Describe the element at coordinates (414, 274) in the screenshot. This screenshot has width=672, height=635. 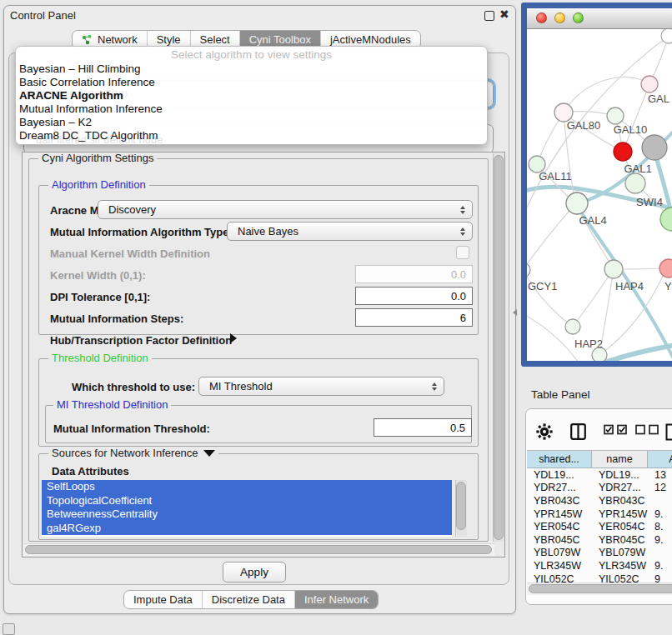
I see `kernel-width-field: 0.0` at that location.